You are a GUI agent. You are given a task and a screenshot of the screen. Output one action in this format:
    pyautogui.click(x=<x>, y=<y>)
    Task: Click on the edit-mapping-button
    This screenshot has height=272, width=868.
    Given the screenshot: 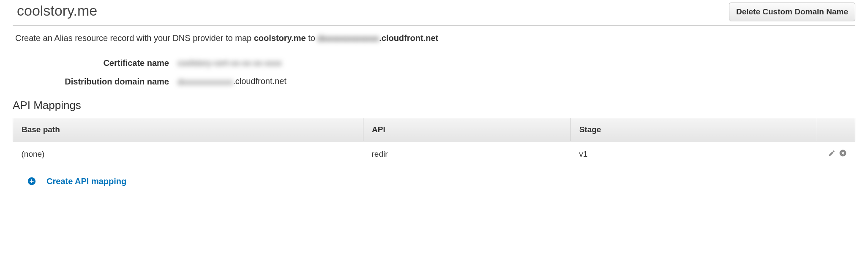 What is the action you would take?
    pyautogui.click(x=832, y=153)
    